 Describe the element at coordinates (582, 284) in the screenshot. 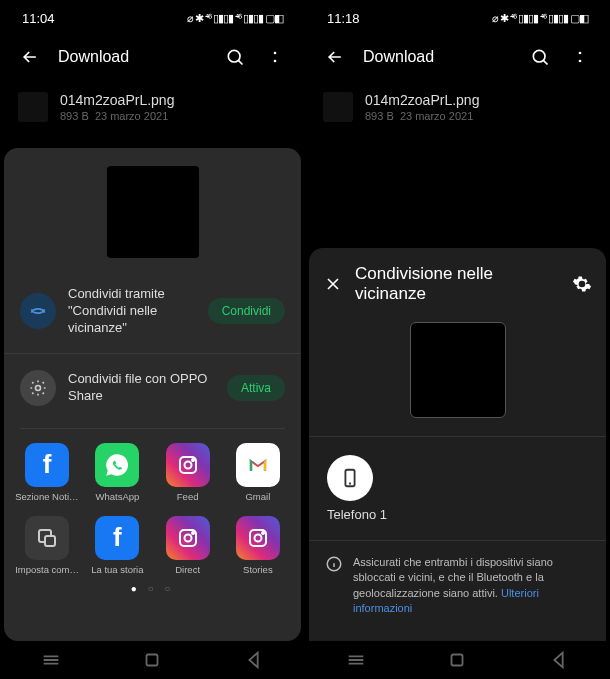

I see `settings-icon` at that location.